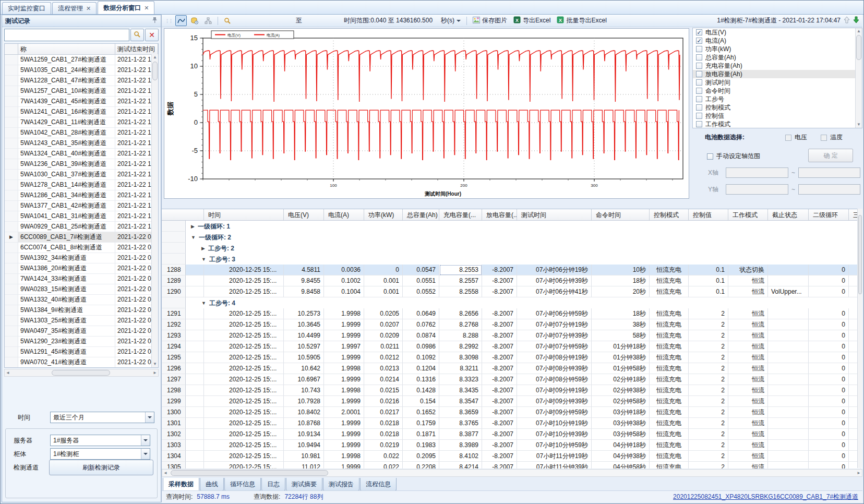 The width and height of the screenshot is (864, 504). Describe the element at coordinates (777, 107) in the screenshot. I see `series-checkbox-item: 控制模式` at that location.